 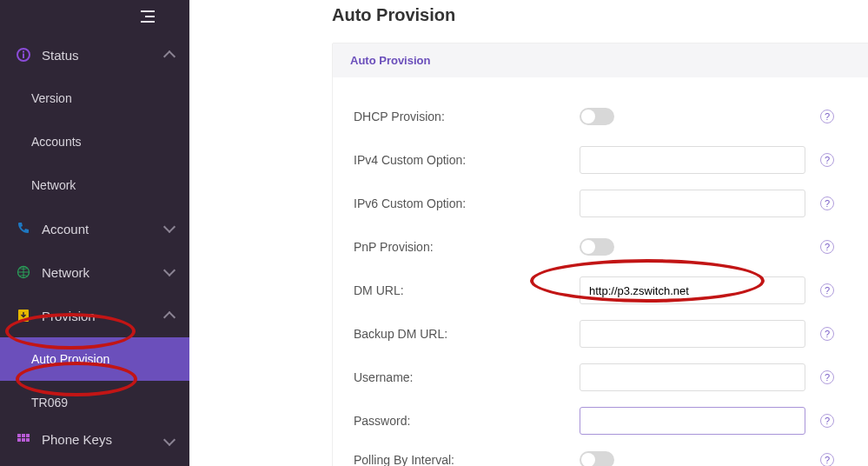 What do you see at coordinates (606, 377) in the screenshot?
I see `row-username: Username: ?` at bounding box center [606, 377].